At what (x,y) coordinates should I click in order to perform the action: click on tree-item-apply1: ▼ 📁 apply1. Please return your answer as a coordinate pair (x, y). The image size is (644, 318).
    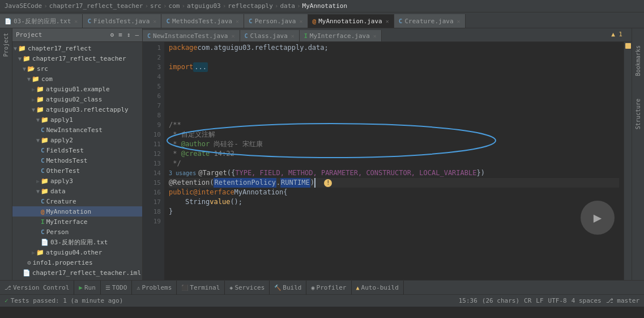
    Looking at the image, I should click on (77, 120).